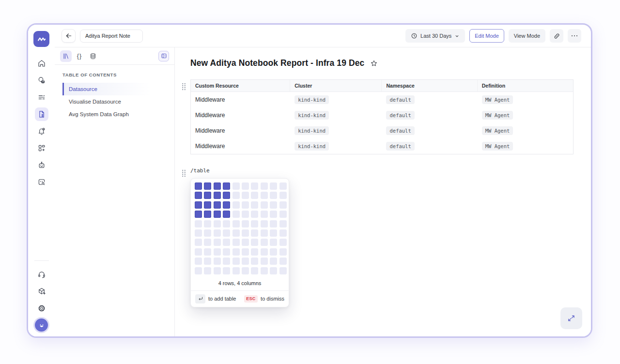 The height and width of the screenshot is (364, 620). Describe the element at coordinates (42, 182) in the screenshot. I see `session-search-icon` at that location.